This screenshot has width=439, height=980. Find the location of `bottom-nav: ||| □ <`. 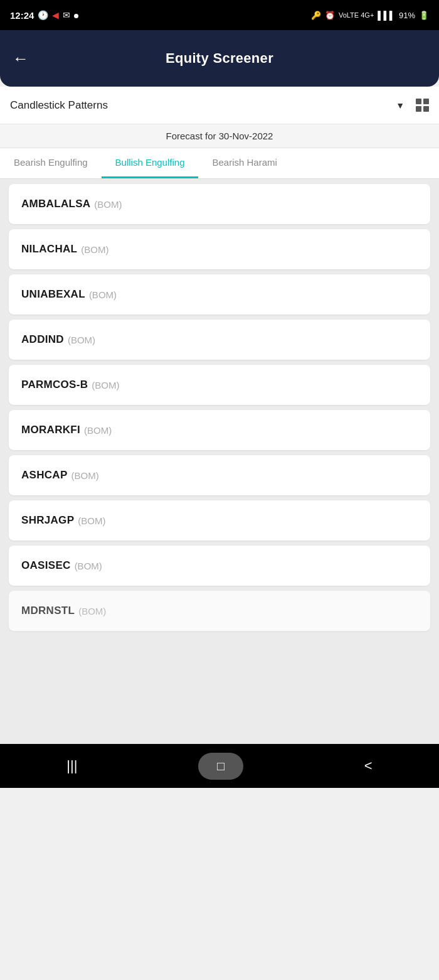

bottom-nav: ||| □ < is located at coordinates (220, 766).